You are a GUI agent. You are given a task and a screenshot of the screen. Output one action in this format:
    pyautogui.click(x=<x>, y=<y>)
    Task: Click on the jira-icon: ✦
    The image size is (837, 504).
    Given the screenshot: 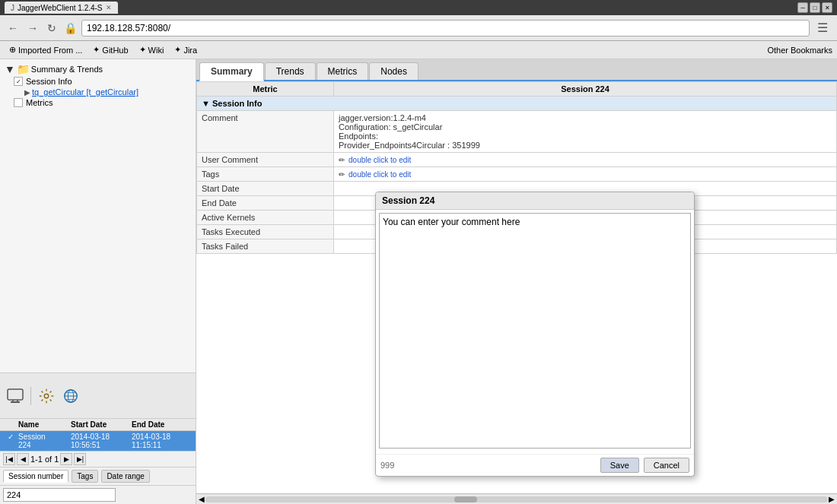 What is the action you would take?
    pyautogui.click(x=178, y=50)
    